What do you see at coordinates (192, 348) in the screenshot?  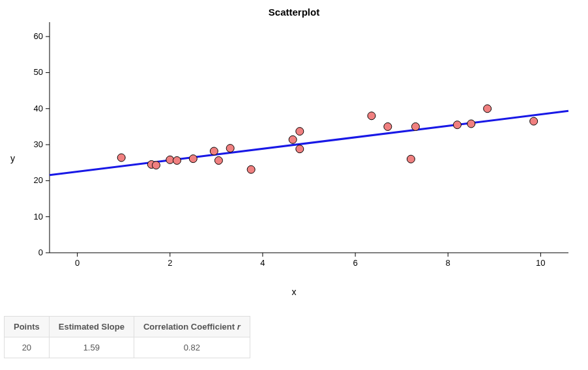 I see `stats-value-corr: 0.82` at bounding box center [192, 348].